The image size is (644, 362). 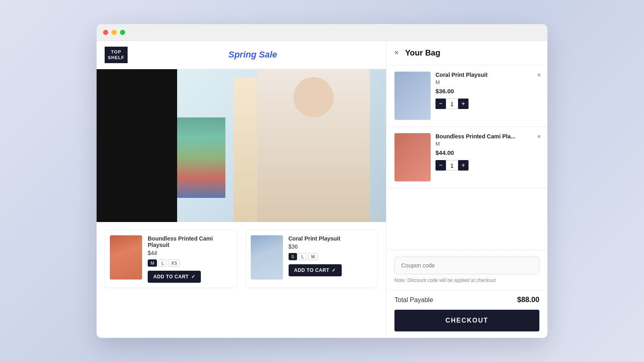 What do you see at coordinates (487, 91) in the screenshot?
I see `bag-item-price-0: $36.00` at bounding box center [487, 91].